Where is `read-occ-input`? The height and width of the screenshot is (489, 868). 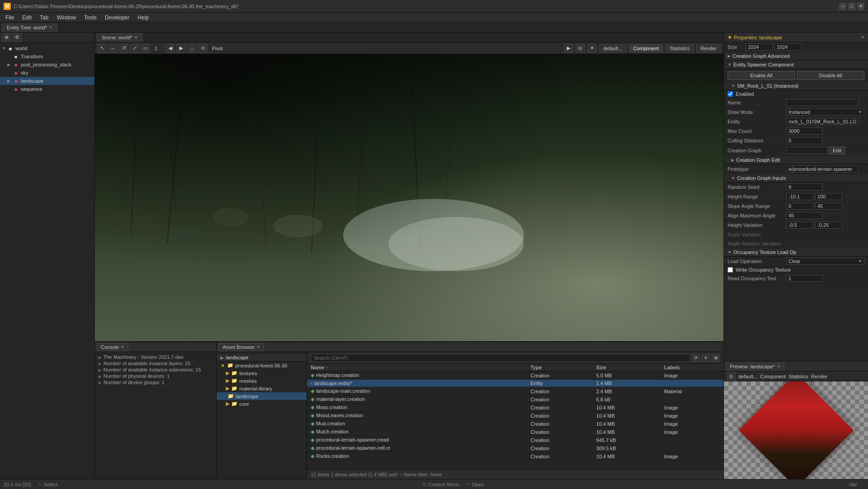
read-occ-input is located at coordinates (804, 278).